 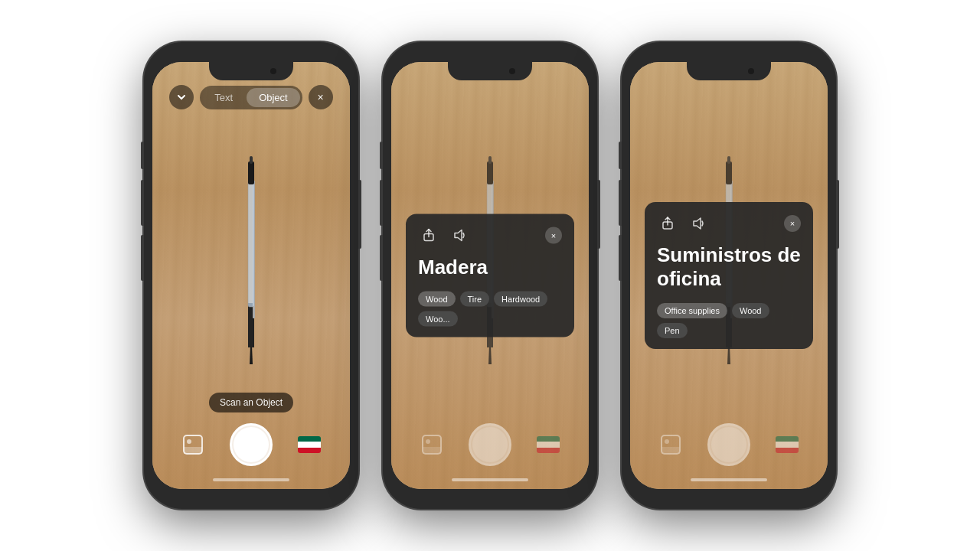 I want to click on tag-wood-3: Wood, so click(x=750, y=311).